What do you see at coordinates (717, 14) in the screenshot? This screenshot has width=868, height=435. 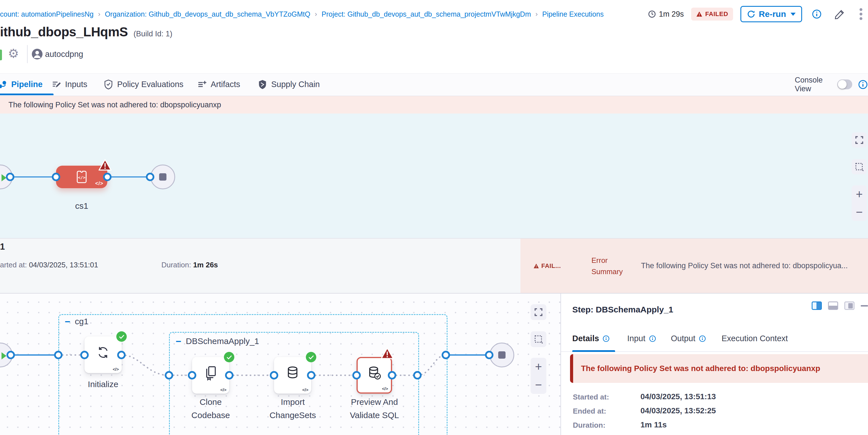 I see `status-badge-label: FAILED` at bounding box center [717, 14].